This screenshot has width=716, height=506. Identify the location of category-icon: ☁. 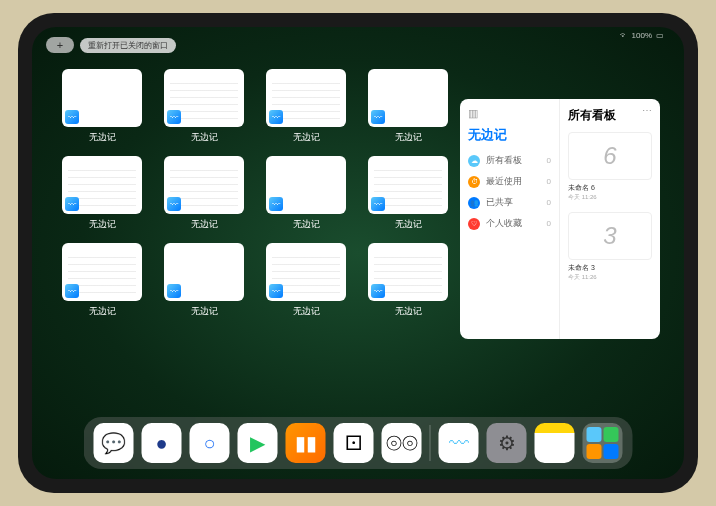
(474, 161).